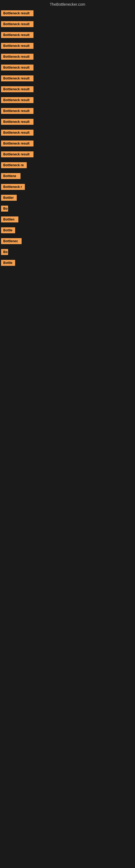 The height and width of the screenshot is (868, 135). What do you see at coordinates (68, 198) in the screenshot?
I see `bar-row-18: Bottler` at bounding box center [68, 198].